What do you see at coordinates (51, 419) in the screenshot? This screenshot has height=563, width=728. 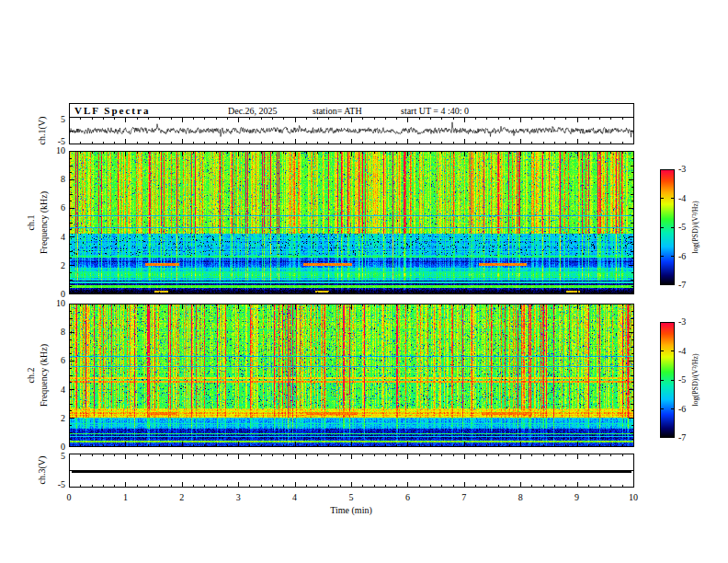 I see `ch2-spec-y-tick-label: 2` at bounding box center [51, 419].